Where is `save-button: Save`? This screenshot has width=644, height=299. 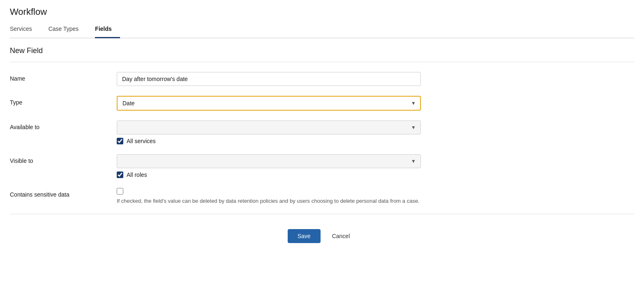 save-button: Save is located at coordinates (304, 236).